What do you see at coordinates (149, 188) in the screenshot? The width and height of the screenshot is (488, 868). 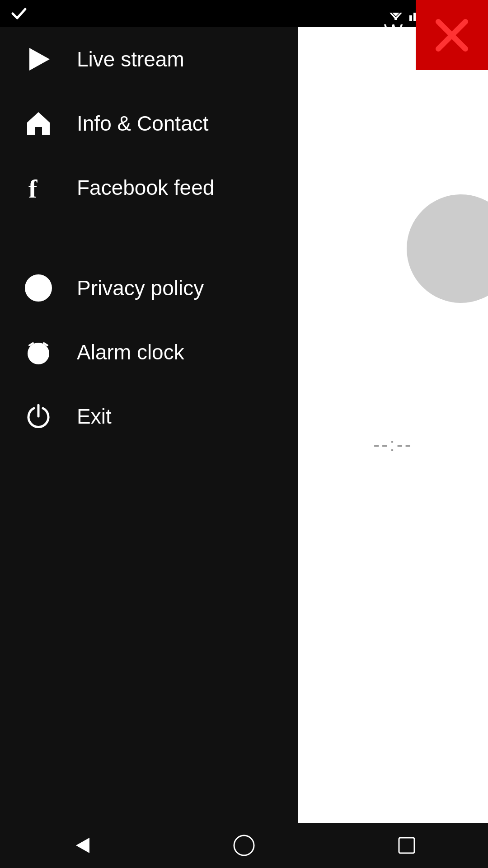 I see `menu-item-facebook: f Facebook feed` at bounding box center [149, 188].